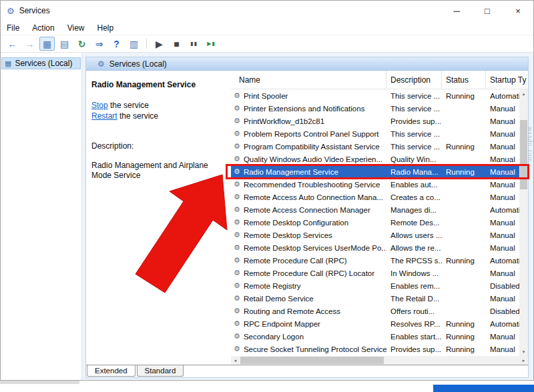  What do you see at coordinates (379, 209) in the screenshot?
I see `service-row: ⚙Remote Access Connection ManagerManages…` at bounding box center [379, 209].